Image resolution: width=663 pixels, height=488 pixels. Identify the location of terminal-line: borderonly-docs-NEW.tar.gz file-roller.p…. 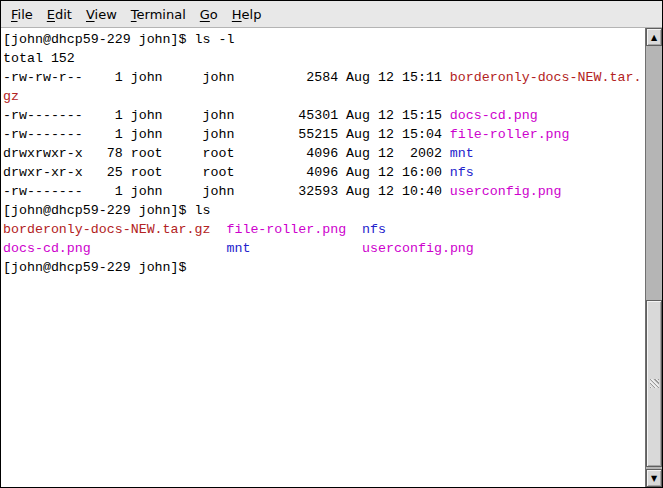
(324, 230).